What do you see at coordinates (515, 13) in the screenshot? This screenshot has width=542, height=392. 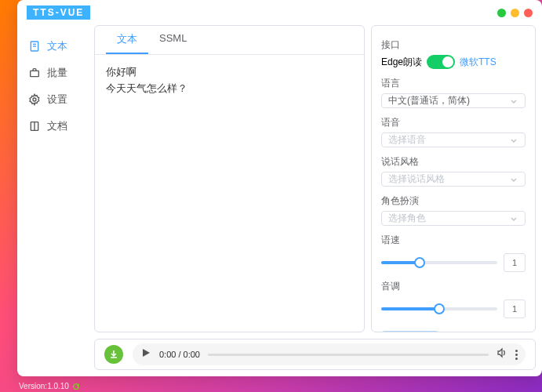 I see `maximize-button` at bounding box center [515, 13].